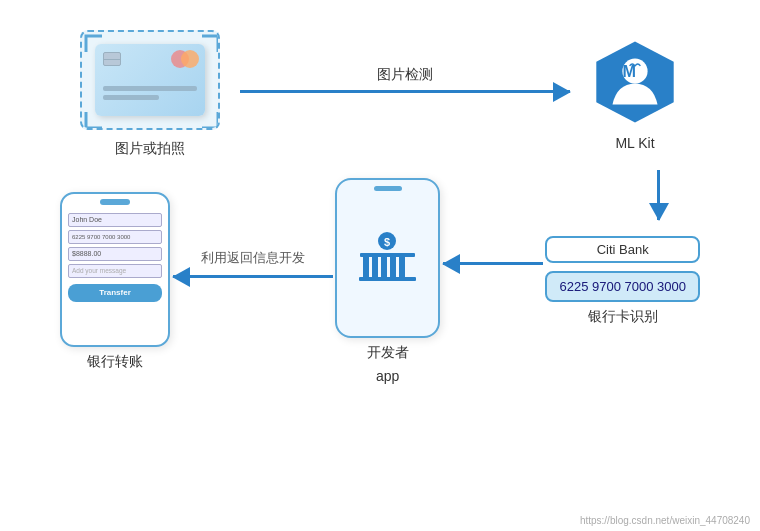  I want to click on card-logo-icon, so click(185, 59).